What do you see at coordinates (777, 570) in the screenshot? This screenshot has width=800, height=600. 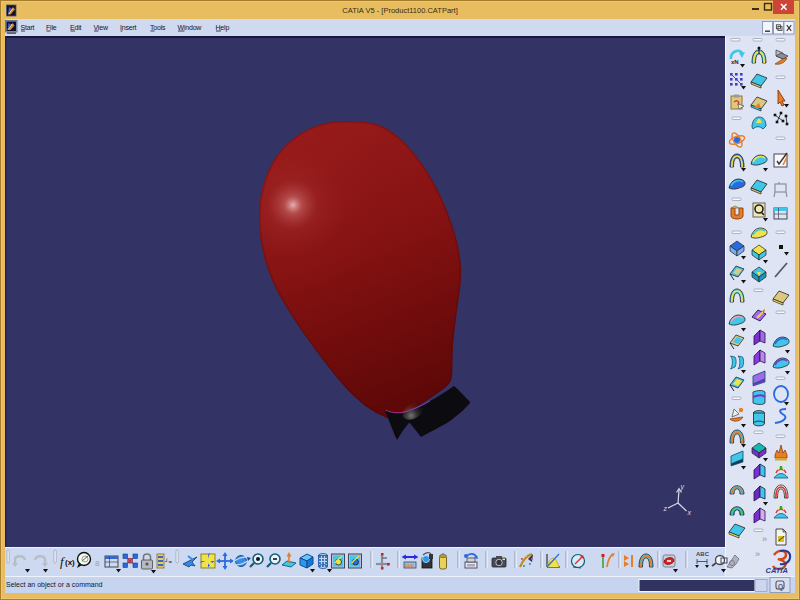 I see `svg-text: CATIA` at bounding box center [777, 570].